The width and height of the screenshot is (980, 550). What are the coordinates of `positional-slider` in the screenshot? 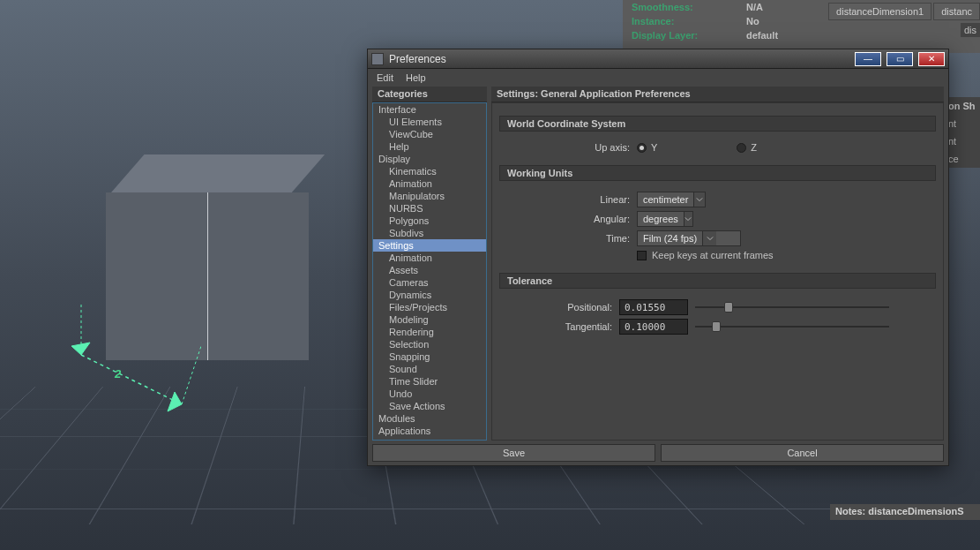 It's located at (792, 307).